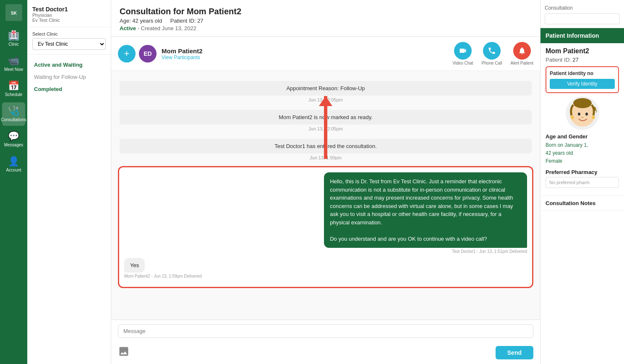  Describe the element at coordinates (558, 60) in the screenshot. I see `patient-id-right-label: Patient ID:` at that location.